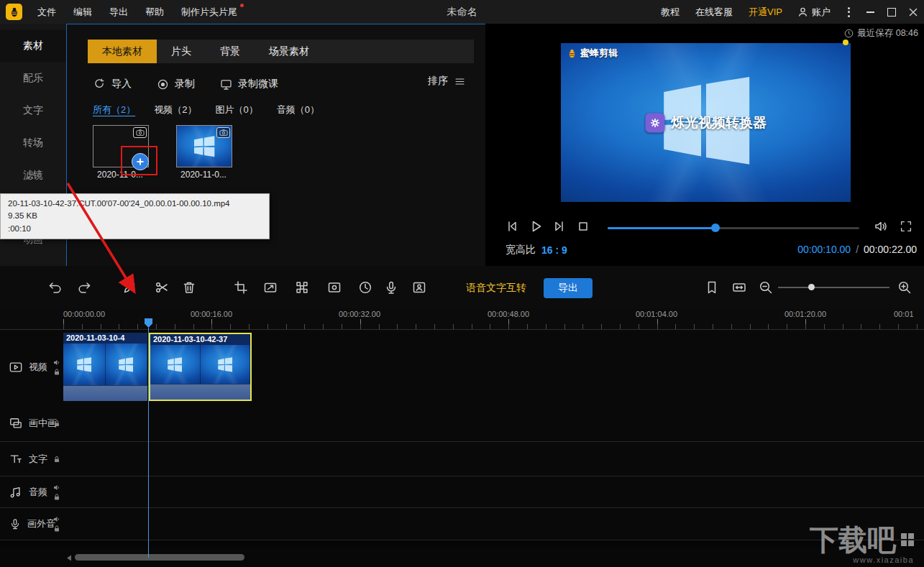 The height and width of the screenshot is (567, 924). I want to click on account-button: 账户, so click(814, 12).